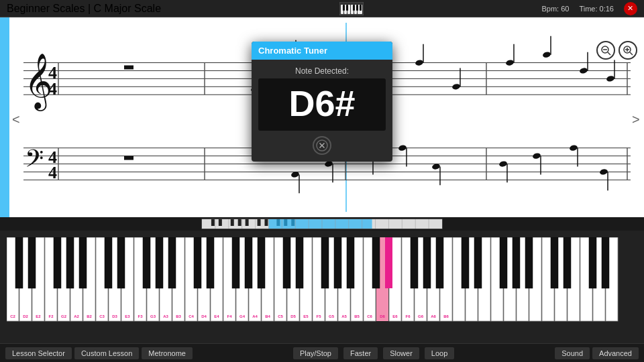  What do you see at coordinates (322, 111) in the screenshot?
I see `tuner-body: Note Detected: D6#` at bounding box center [322, 111].